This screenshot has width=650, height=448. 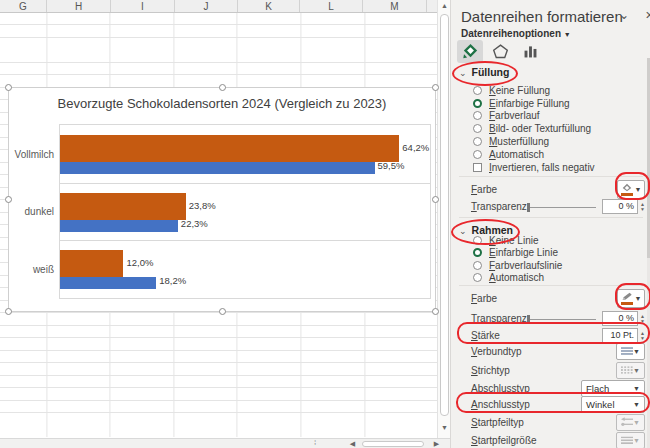 I want to click on column-header: G, so click(x=24, y=6).